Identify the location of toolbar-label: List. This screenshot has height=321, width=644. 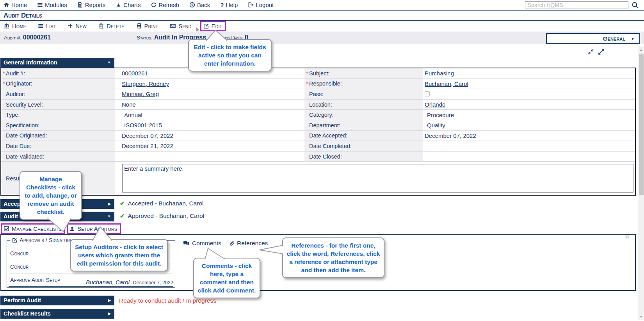
(51, 26).